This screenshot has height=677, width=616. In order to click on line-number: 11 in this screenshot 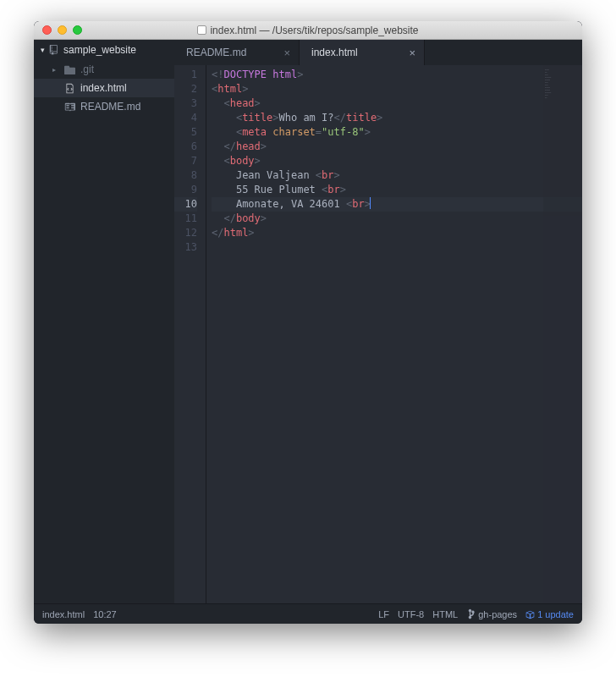, I will do `click(186, 218)`.